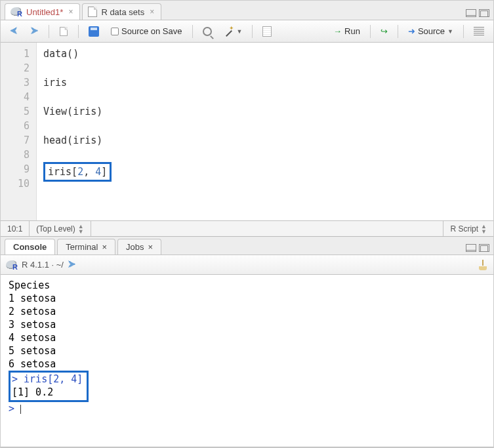  What do you see at coordinates (479, 31) in the screenshot?
I see `outline-icon` at bounding box center [479, 31].